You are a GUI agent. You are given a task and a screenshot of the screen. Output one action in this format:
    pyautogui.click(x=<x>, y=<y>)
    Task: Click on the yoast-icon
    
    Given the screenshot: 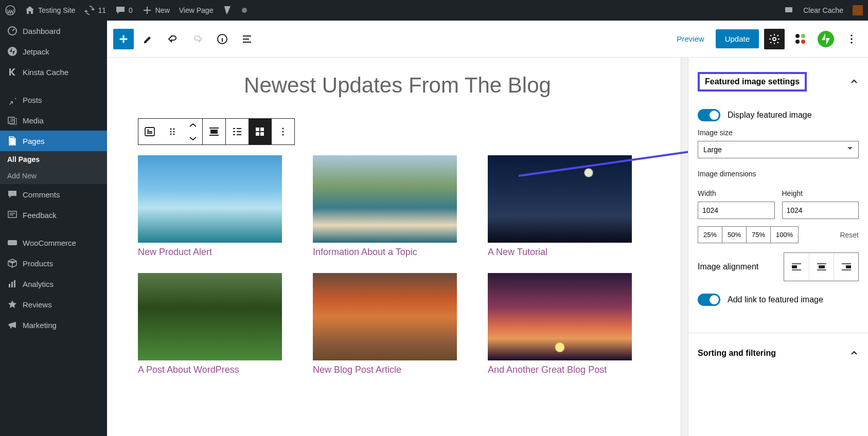 What is the action you would take?
    pyautogui.click(x=227, y=10)
    